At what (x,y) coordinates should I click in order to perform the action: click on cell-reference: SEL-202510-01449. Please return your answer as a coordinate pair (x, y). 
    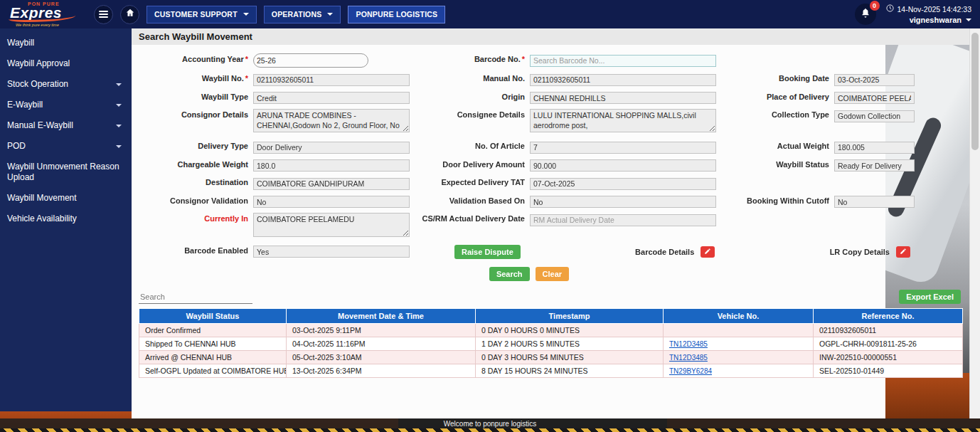
    Looking at the image, I should click on (888, 370).